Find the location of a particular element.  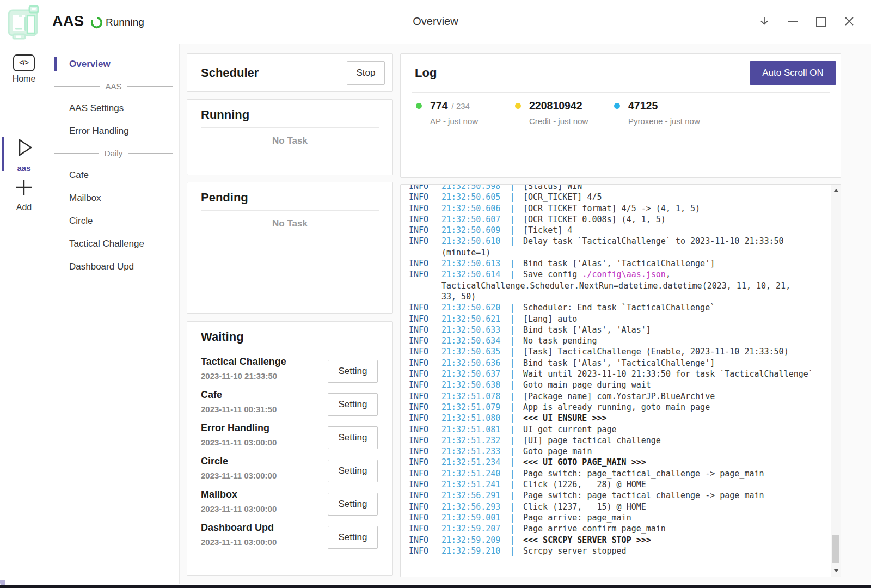

minimize-icon is located at coordinates (793, 22).